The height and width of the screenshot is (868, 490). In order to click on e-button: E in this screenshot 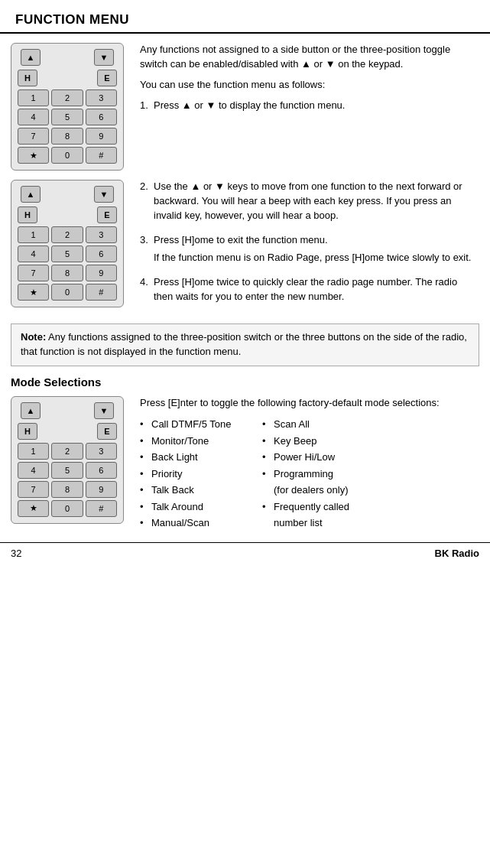, I will do `click(107, 78)`.